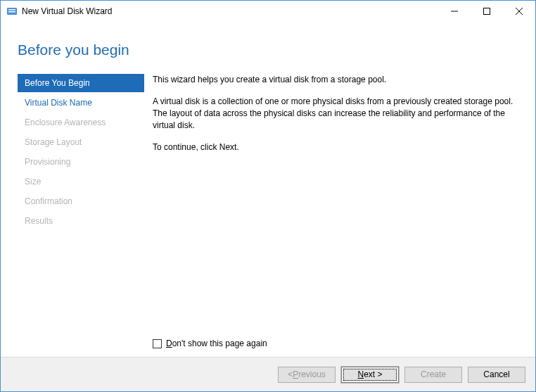  What do you see at coordinates (487, 11) in the screenshot?
I see `window-controls` at bounding box center [487, 11].